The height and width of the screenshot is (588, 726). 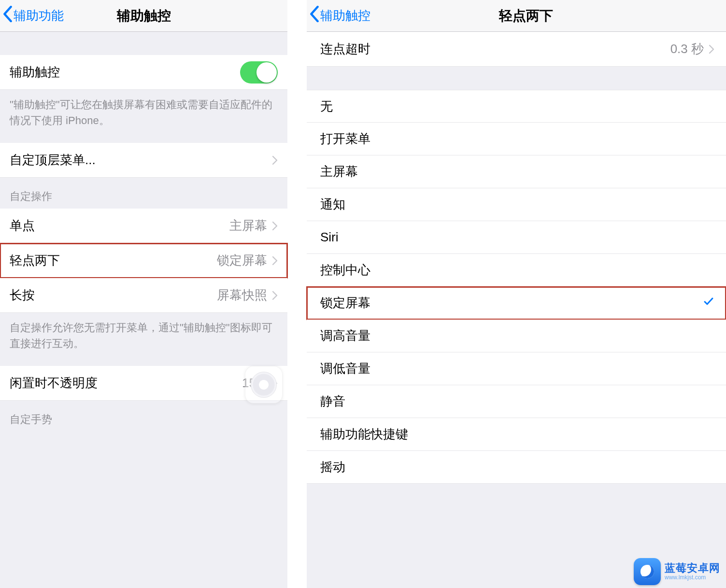 I want to click on custom-gestures-header: 自定手势, so click(x=144, y=416).